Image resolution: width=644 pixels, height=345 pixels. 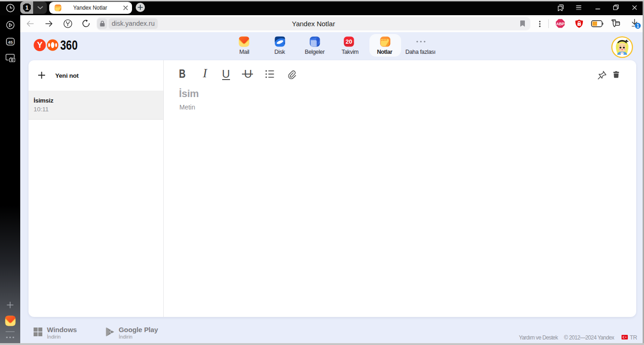 I want to click on svg-text: 45, so click(x=10, y=42).